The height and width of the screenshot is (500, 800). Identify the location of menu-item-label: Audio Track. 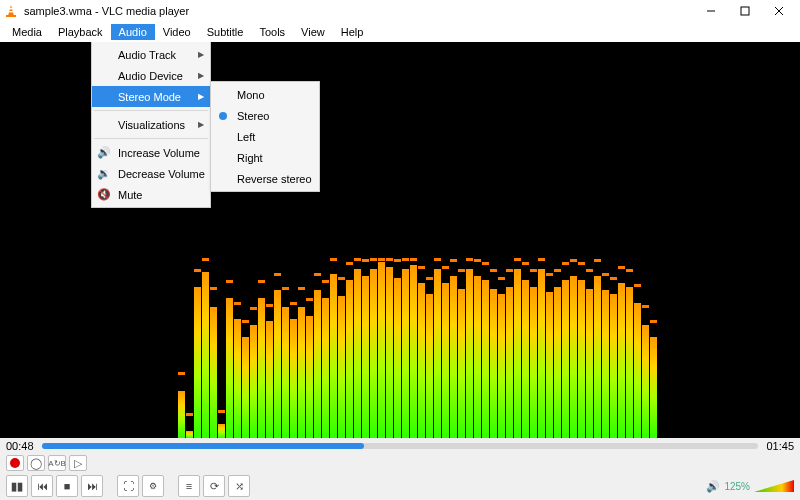
(147, 55).